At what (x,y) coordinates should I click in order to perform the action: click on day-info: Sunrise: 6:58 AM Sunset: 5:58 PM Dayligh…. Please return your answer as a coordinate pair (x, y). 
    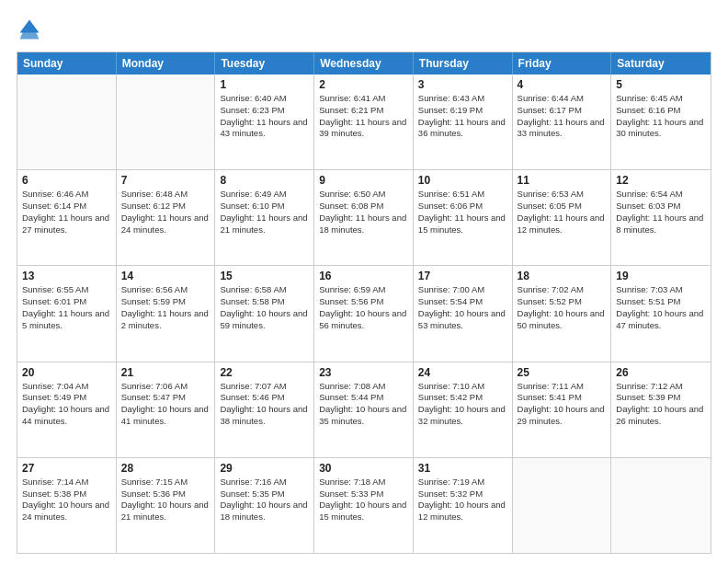
    Looking at the image, I should click on (265, 307).